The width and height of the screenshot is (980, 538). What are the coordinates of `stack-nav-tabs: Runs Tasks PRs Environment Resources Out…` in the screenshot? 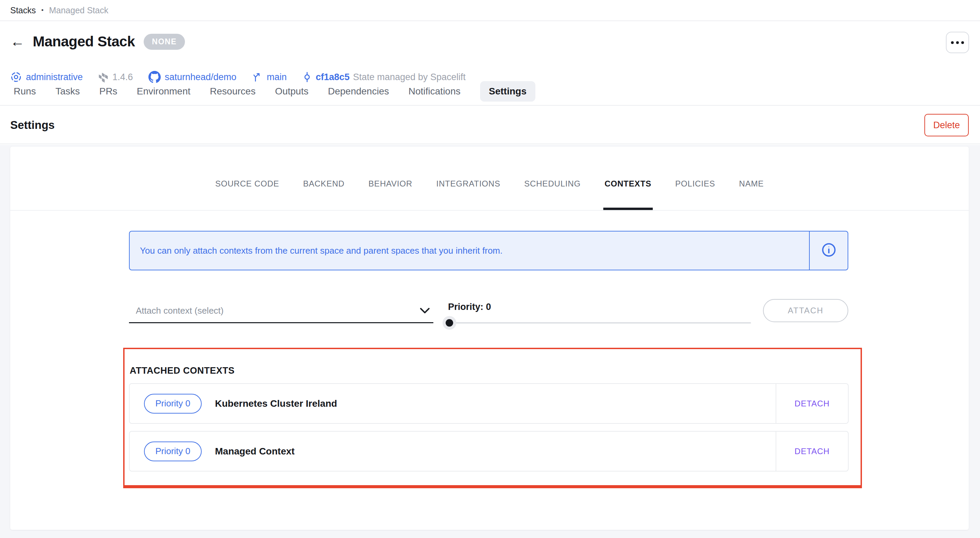 It's located at (275, 91).